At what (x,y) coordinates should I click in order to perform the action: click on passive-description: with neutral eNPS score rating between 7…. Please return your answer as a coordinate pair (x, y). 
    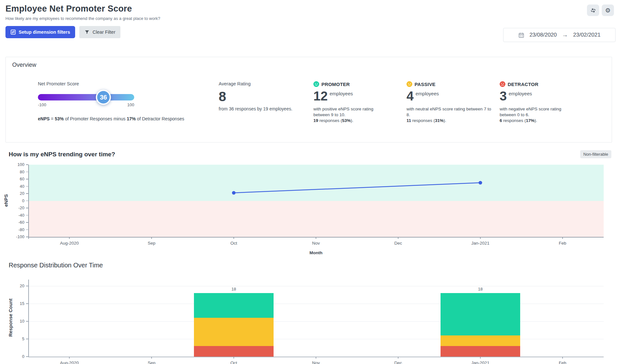
    Looking at the image, I should click on (451, 112).